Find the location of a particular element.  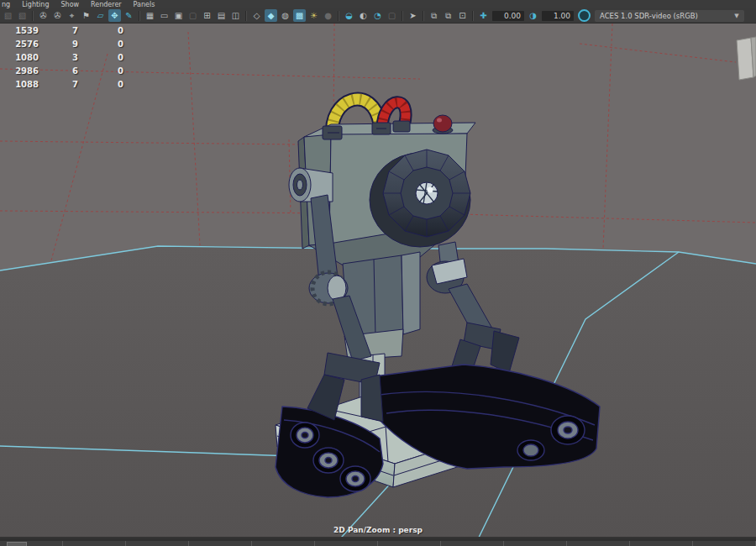

hud-row-faces: 108030 is located at coordinates (71, 60).